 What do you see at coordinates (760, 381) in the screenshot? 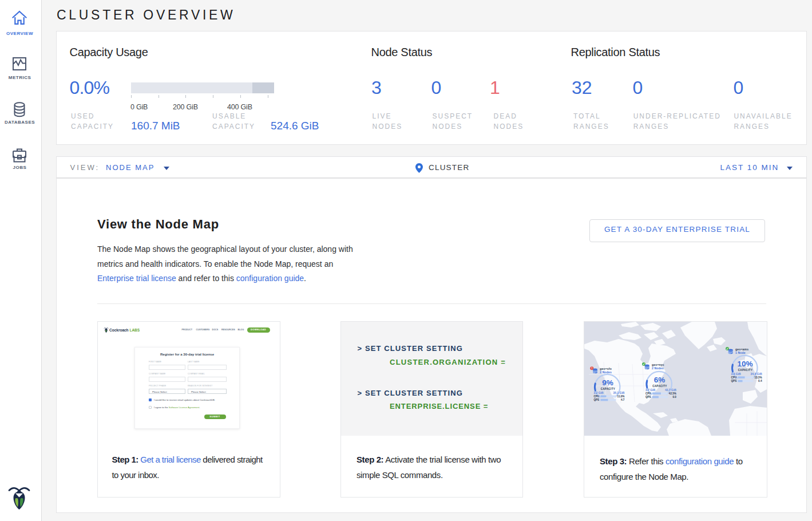
I see `svg-text: 0.4` at bounding box center [760, 381].